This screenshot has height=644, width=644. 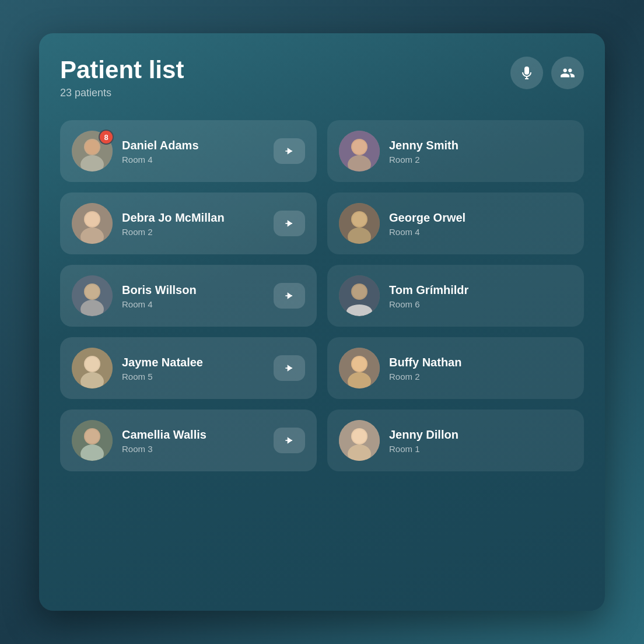 What do you see at coordinates (122, 78) in the screenshot?
I see `header-title-block: Patient list 23 patients` at bounding box center [122, 78].